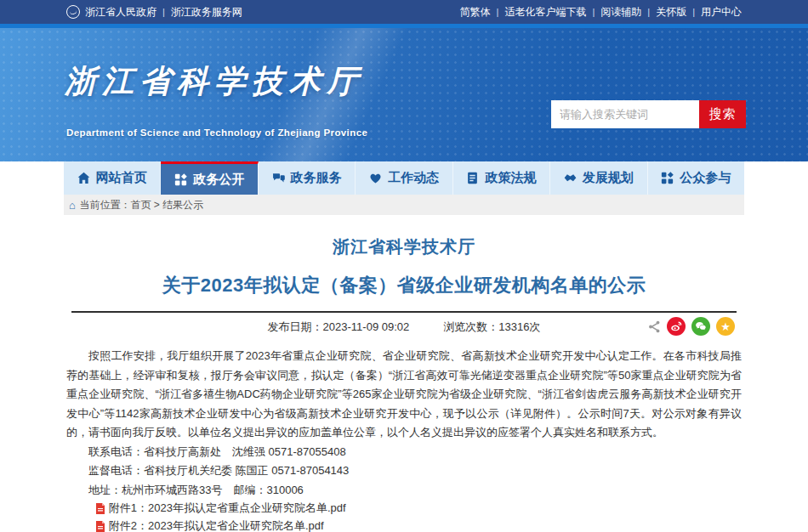  What do you see at coordinates (404, 12) in the screenshot?
I see `top-utility-bar: 浙江省人民政府 | 浙江政务服务网 简繁体 | 适老化客户端下载 | 阅读辅助 …` at bounding box center [404, 12].